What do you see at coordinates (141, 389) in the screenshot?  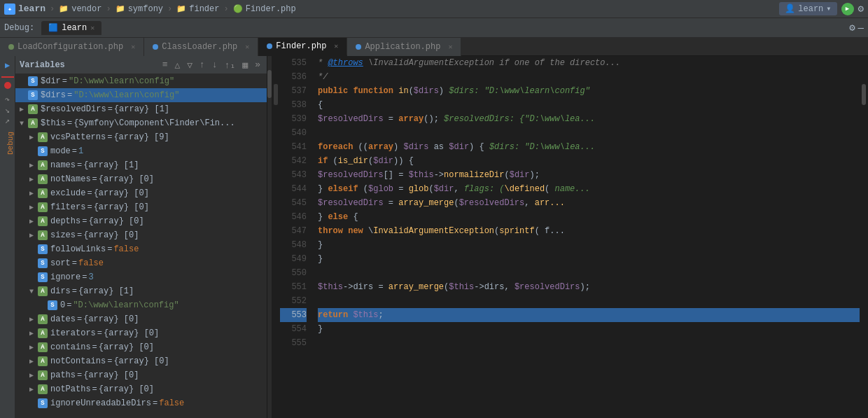 I see `variable-item-22: ▶AnotPaths = {array} [0]` at bounding box center [141, 389].